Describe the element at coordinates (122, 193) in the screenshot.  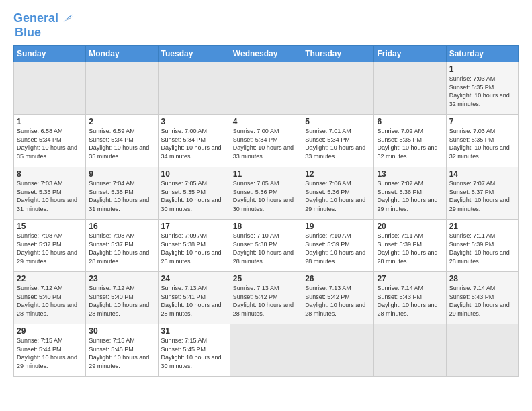
I see `calendar-cell: 9 Sunrise: 7:04 AM Sunset: 5:35 PM Dayli…` at that location.